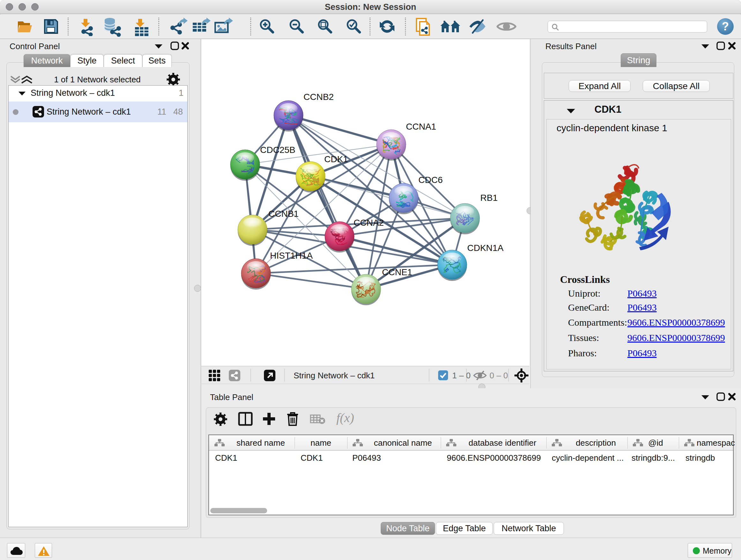 The height and width of the screenshot is (560, 741). Describe the element at coordinates (319, 97) in the screenshot. I see `svg-text: CCNB2` at that location.